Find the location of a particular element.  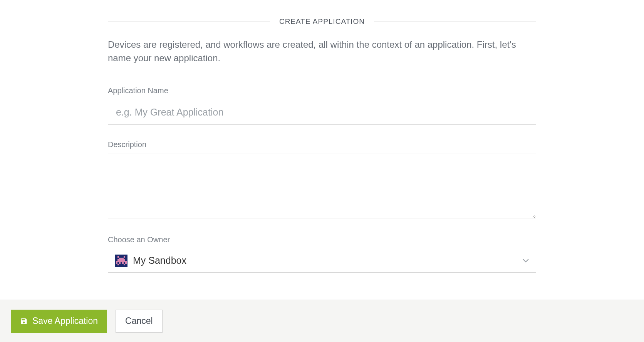

owner-select: My Sandbox is located at coordinates (322, 261).